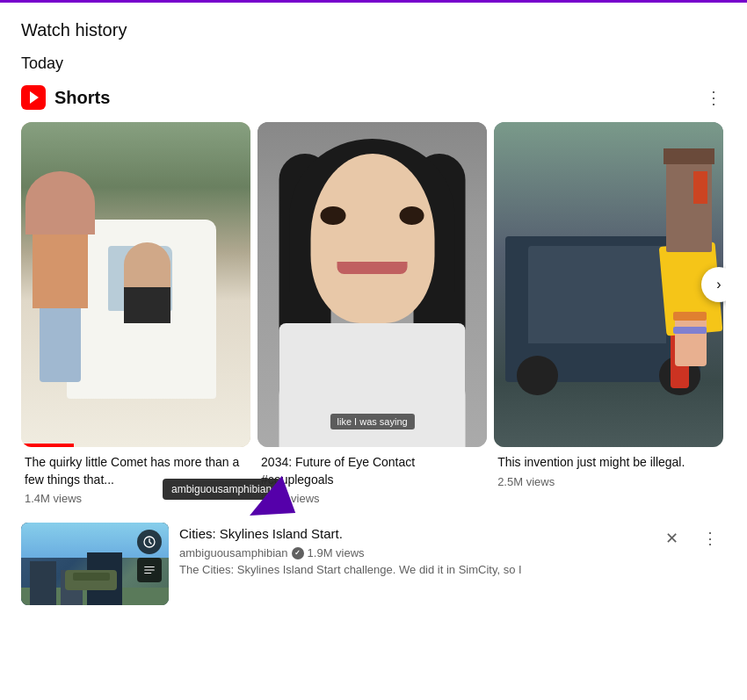  I want to click on short-thumb-2: like I was saying, so click(373, 285).